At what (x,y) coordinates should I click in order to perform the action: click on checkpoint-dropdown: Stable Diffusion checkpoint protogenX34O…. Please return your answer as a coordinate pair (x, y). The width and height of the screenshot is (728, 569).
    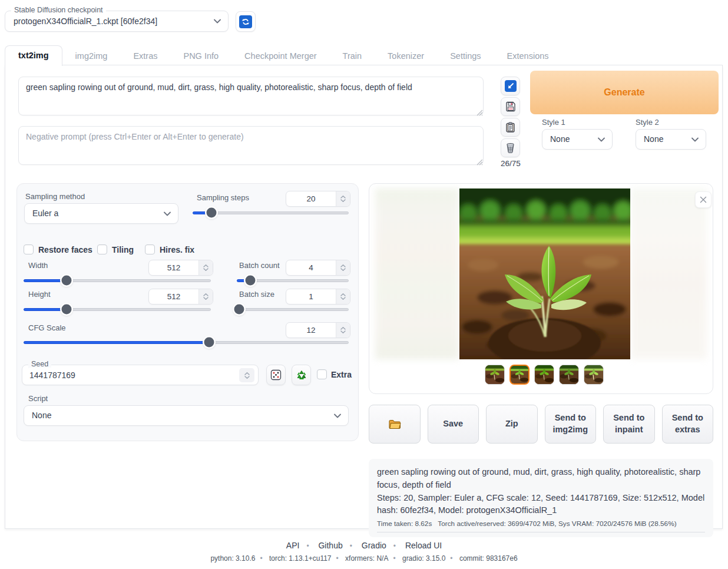
    Looking at the image, I should click on (117, 21).